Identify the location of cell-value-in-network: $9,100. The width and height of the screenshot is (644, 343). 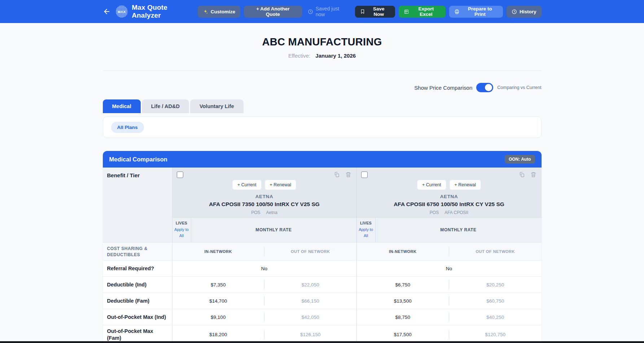
(219, 317).